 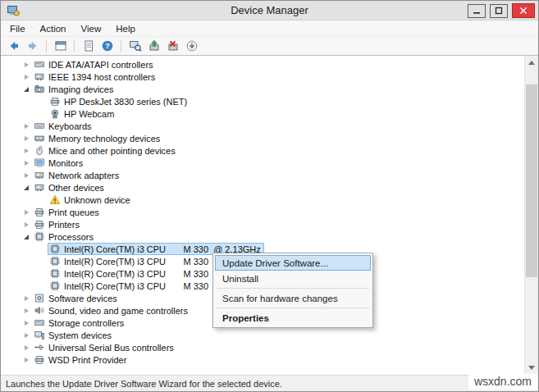 I want to click on tree-item-content: Print queues, so click(x=67, y=212).